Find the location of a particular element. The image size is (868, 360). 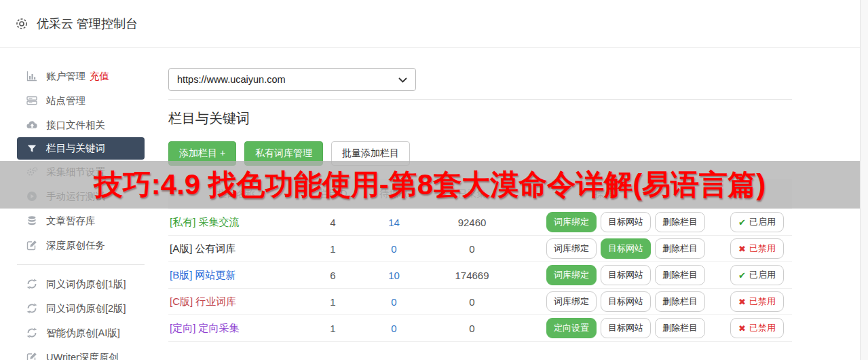

pending-count-link: 14 is located at coordinates (394, 223).